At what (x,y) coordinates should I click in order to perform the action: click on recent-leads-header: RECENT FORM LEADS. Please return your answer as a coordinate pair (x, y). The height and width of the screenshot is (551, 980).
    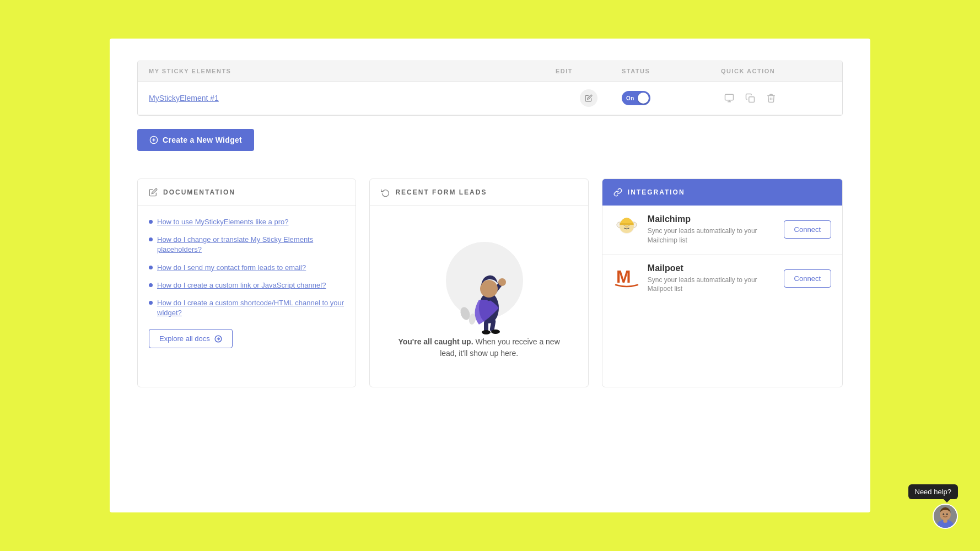
    Looking at the image, I should click on (478, 193).